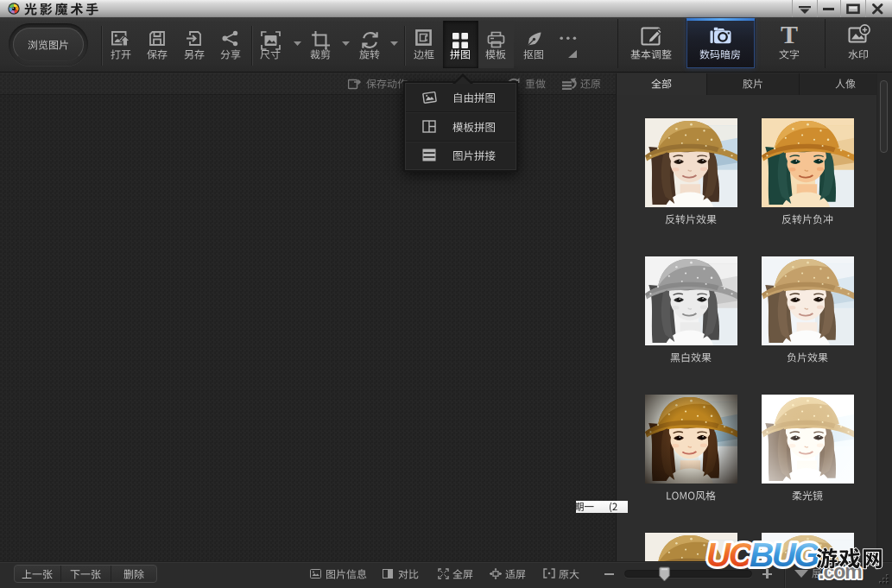  Describe the element at coordinates (731, 554) in the screenshot. I see `svg-text: UC` at that location.